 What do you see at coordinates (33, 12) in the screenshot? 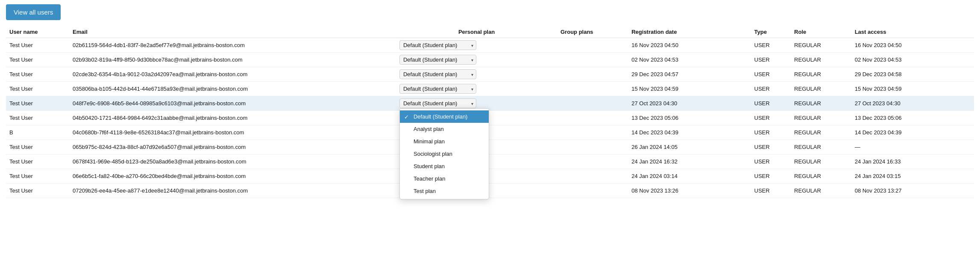
I see `view-all-users-button: View all users` at bounding box center [33, 12].